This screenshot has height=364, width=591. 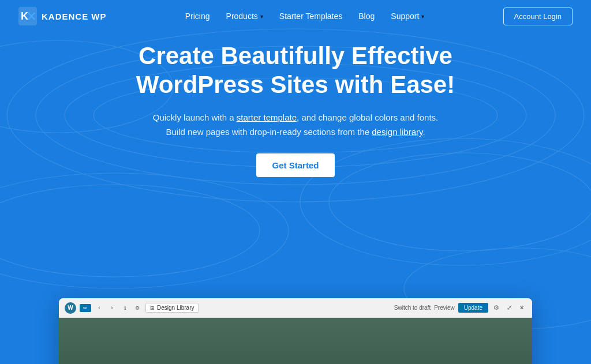 What do you see at coordinates (175, 308) in the screenshot?
I see `design-library-label: Design Library` at bounding box center [175, 308].